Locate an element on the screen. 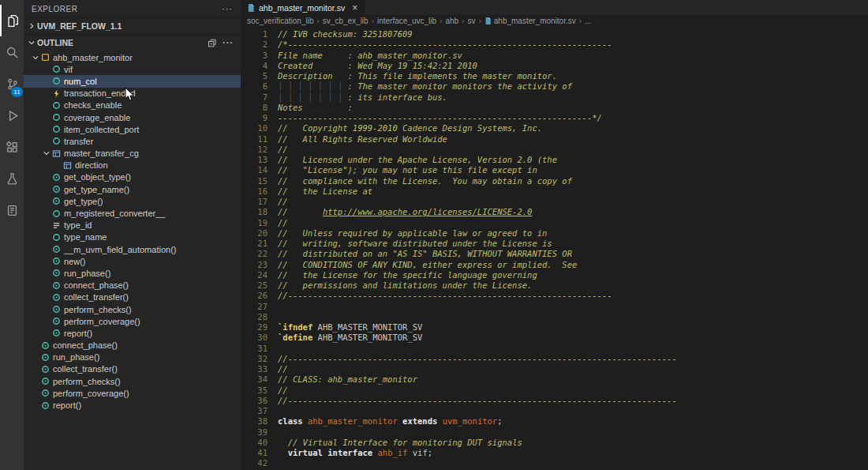 The width and height of the screenshot is (868, 470). code-line: 36//------------------------------------… is located at coordinates (554, 401).